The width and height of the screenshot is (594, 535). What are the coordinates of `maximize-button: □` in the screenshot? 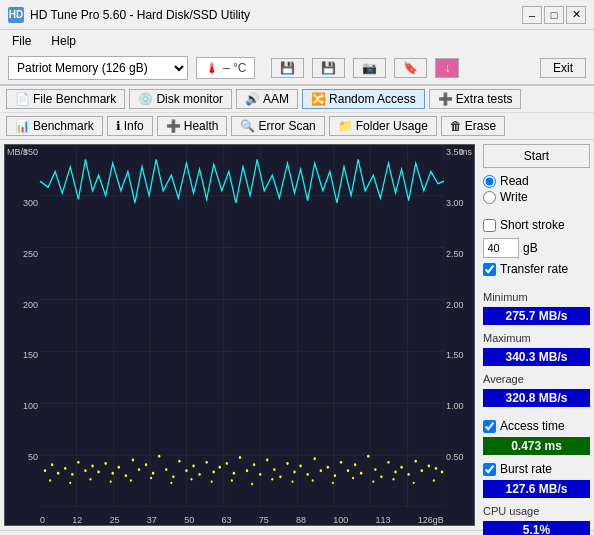 It's located at (554, 15).